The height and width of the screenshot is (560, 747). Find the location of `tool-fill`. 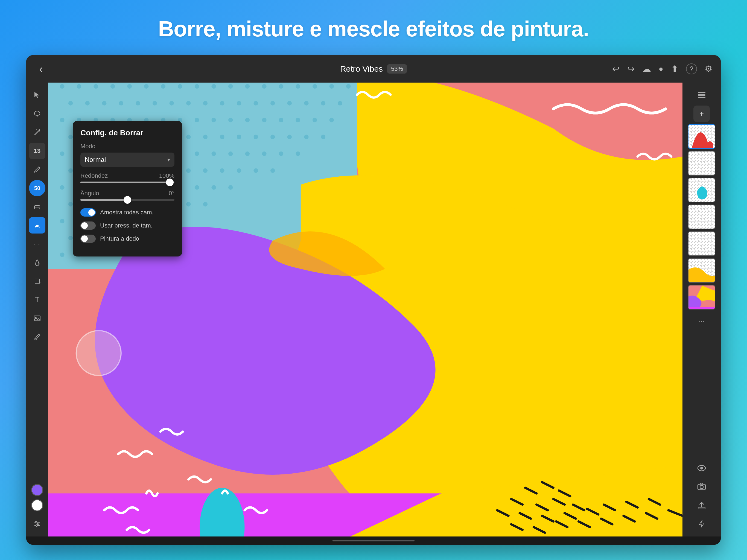

tool-fill is located at coordinates (37, 262).